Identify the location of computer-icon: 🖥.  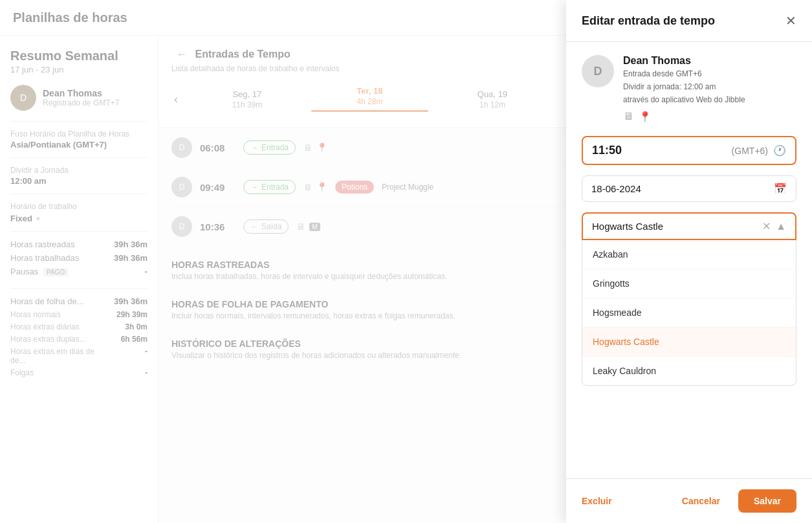
(628, 117).